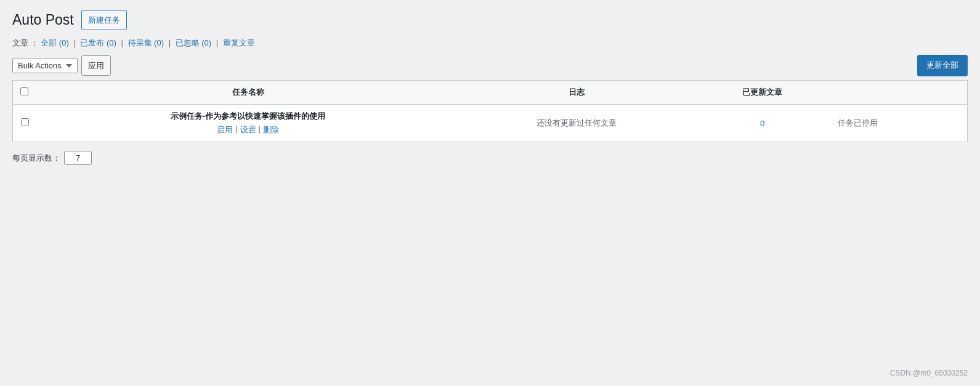 The width and height of the screenshot is (980, 386). Describe the element at coordinates (490, 65) in the screenshot. I see `toolbar: Bulk Actions 应用 更新全部` at that location.